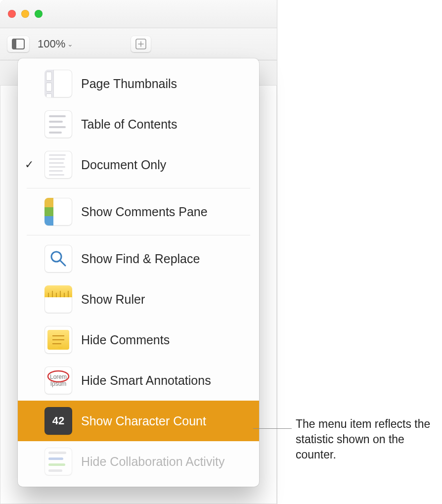 The height and width of the screenshot is (504, 442). What do you see at coordinates (12, 14) in the screenshot?
I see `close-window-button` at bounding box center [12, 14].